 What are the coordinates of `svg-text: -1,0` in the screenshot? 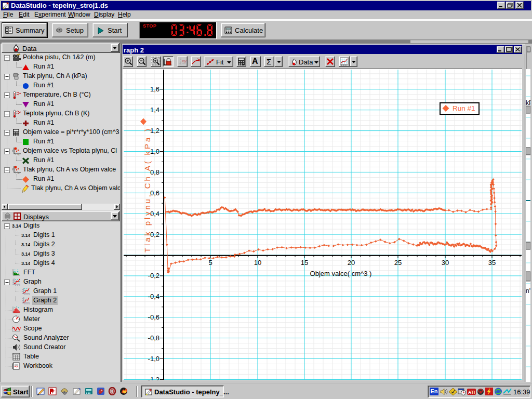 It's located at (154, 358).